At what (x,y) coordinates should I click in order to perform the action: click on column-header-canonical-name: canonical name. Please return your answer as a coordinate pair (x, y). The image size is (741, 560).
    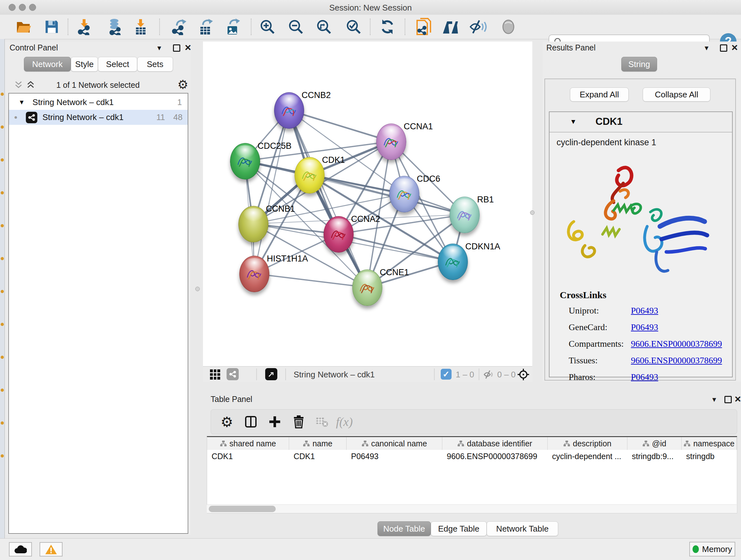
    Looking at the image, I should click on (395, 443).